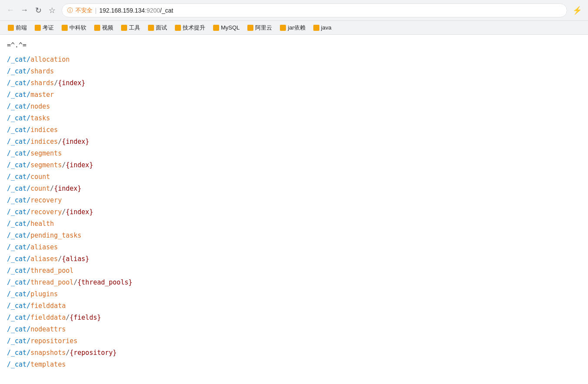 The width and height of the screenshot is (588, 384). Describe the element at coordinates (52, 10) in the screenshot. I see `bookmark-star-button: ☆` at that location.